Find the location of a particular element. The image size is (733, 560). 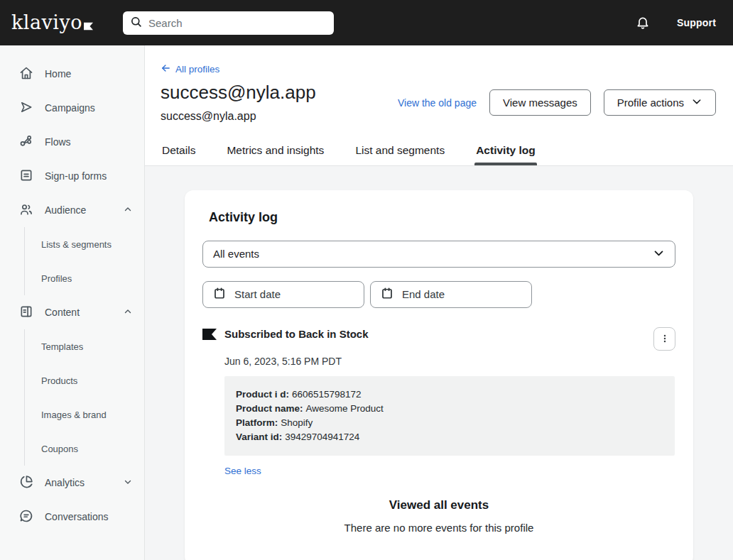

profile-email: success@nyla.app is located at coordinates (239, 116).